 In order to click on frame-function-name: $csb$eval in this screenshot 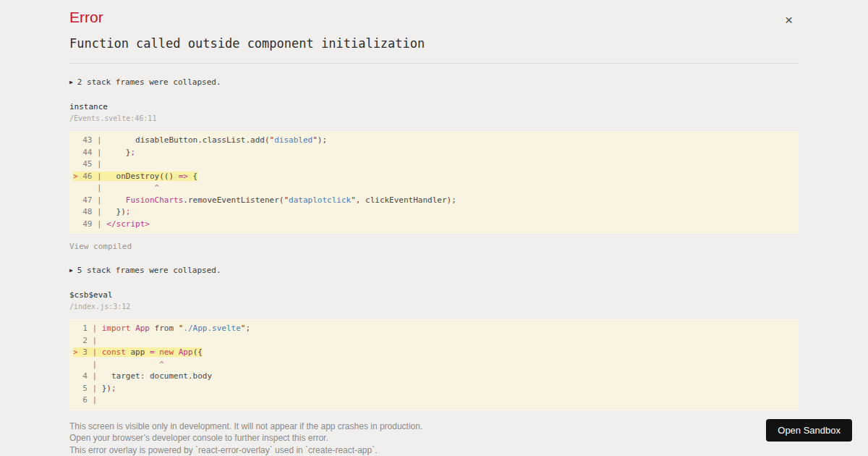, I will do `click(434, 295)`.